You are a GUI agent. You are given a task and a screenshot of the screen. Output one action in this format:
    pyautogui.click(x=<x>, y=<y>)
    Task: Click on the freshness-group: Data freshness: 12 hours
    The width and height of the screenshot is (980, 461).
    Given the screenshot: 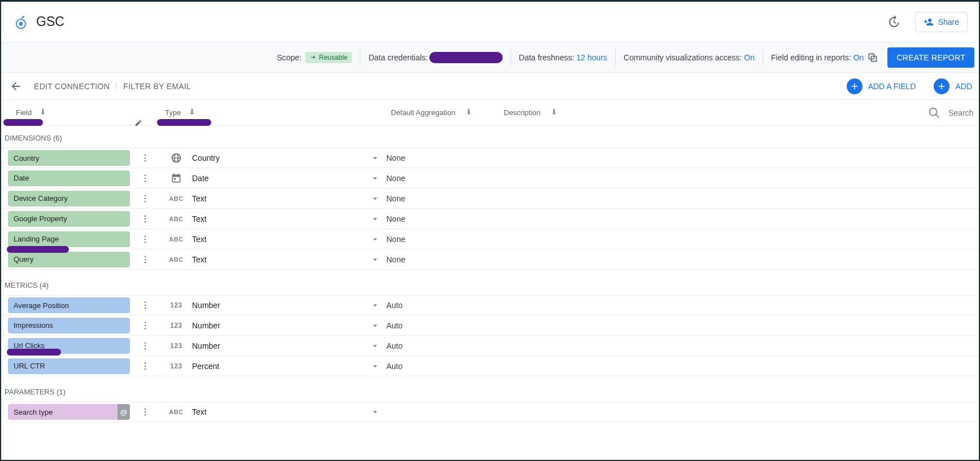 What is the action you would take?
    pyautogui.click(x=564, y=58)
    